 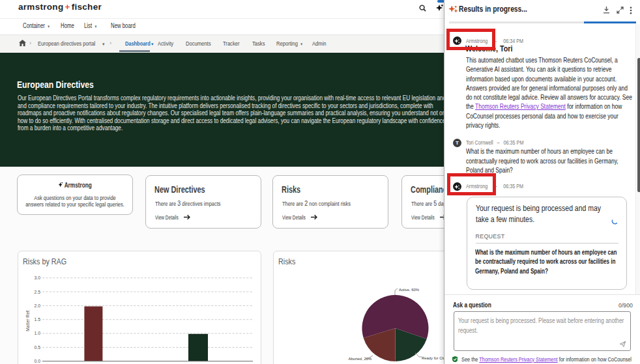 I want to click on svg-text: 0.0, so click(x=38, y=361).